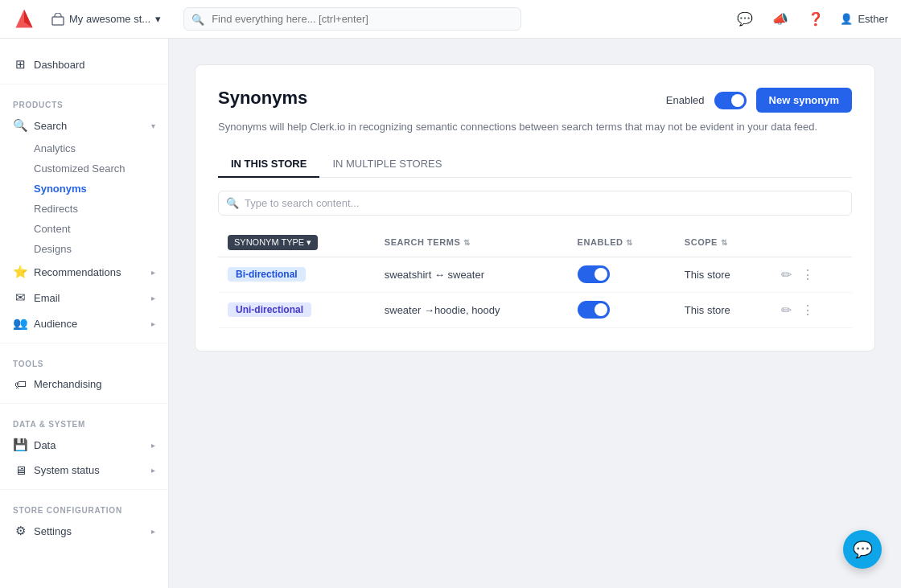 Image resolution: width=901 pixels, height=588 pixels. Describe the element at coordinates (730, 101) in the screenshot. I see `enabled-toggle` at that location.